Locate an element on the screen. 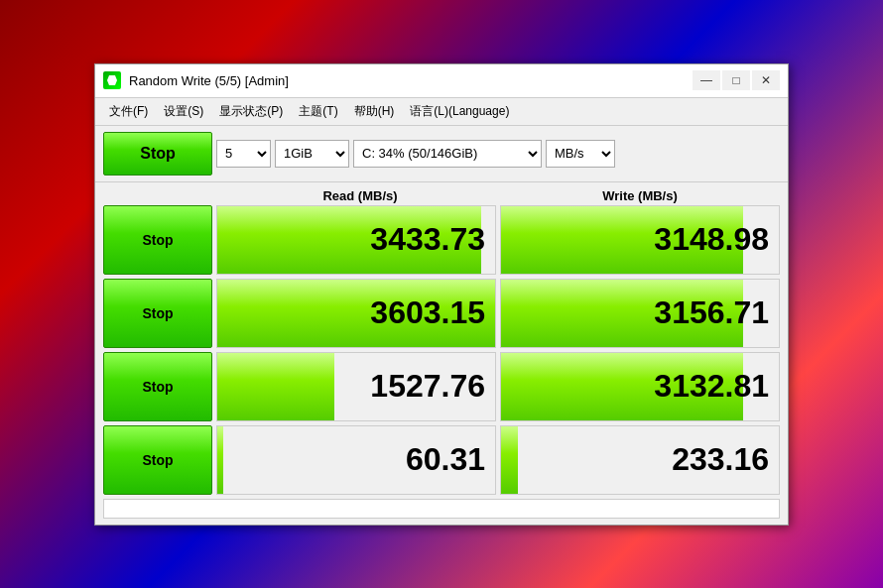  write-cell-row2: 3156.71 is located at coordinates (640, 313).